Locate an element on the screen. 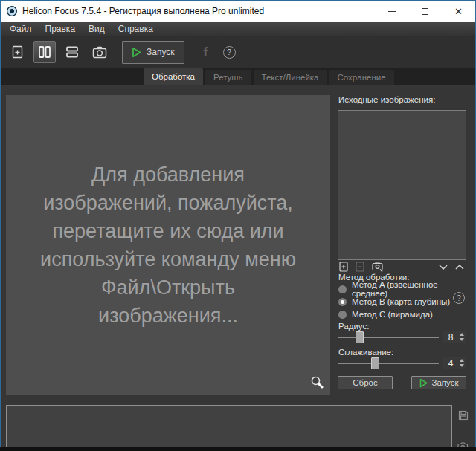 This screenshot has height=451, width=476. smoothing-spinner: 4 is located at coordinates (454, 363).